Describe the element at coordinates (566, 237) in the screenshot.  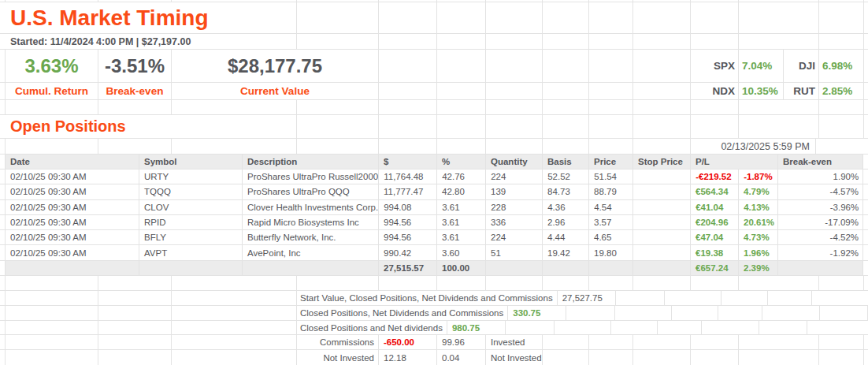
I see `cell-basis: 4.44` at that location.